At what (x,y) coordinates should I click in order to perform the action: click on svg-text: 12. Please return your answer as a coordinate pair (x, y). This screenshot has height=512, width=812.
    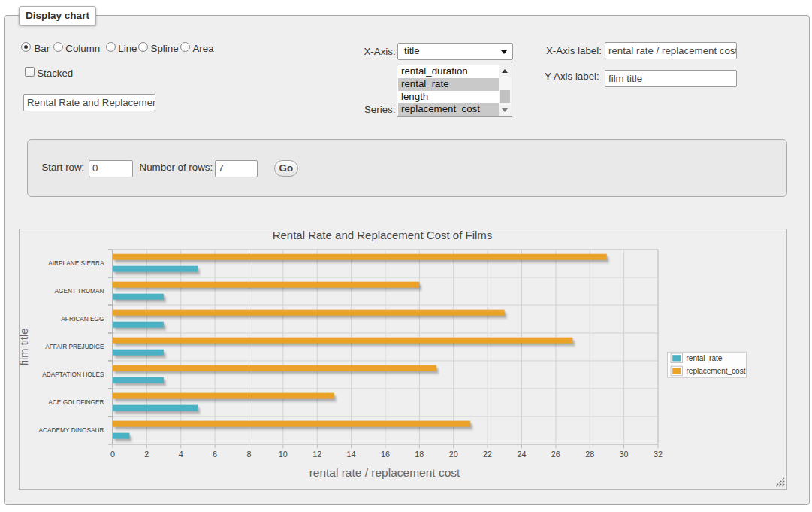
    Looking at the image, I should click on (317, 454).